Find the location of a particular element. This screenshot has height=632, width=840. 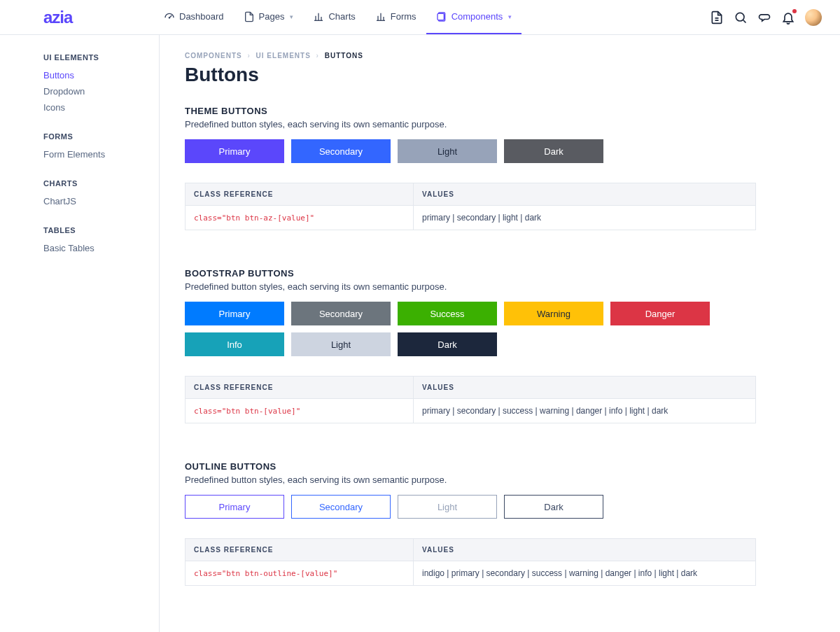

nav-pages: Pages ▾ is located at coordinates (269, 17).